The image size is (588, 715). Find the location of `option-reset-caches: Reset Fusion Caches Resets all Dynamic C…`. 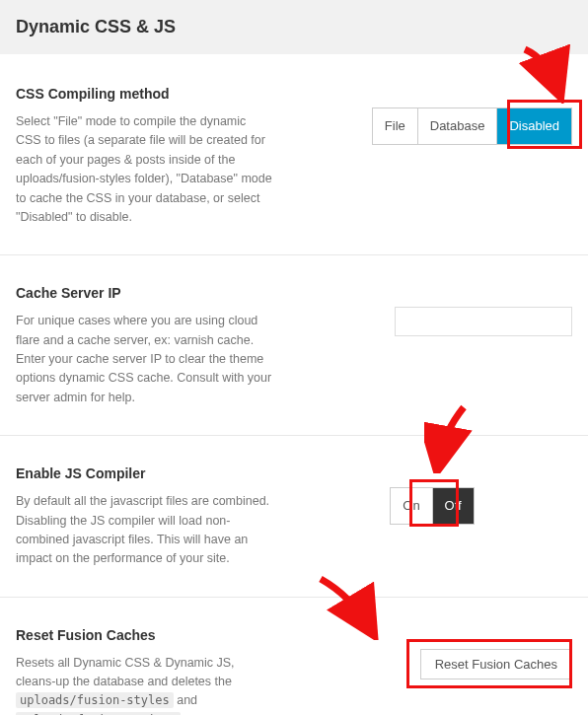

option-reset-caches: Reset Fusion Caches Resets all Dynamic C… is located at coordinates (294, 671).